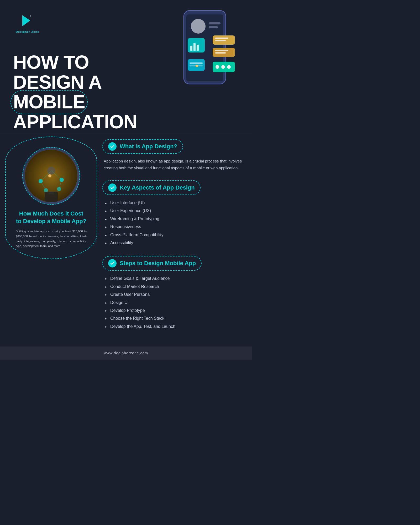 The width and height of the screenshot is (420, 525). Describe the element at coordinates (202, 50) in the screenshot. I see `phone-illustration` at that location.